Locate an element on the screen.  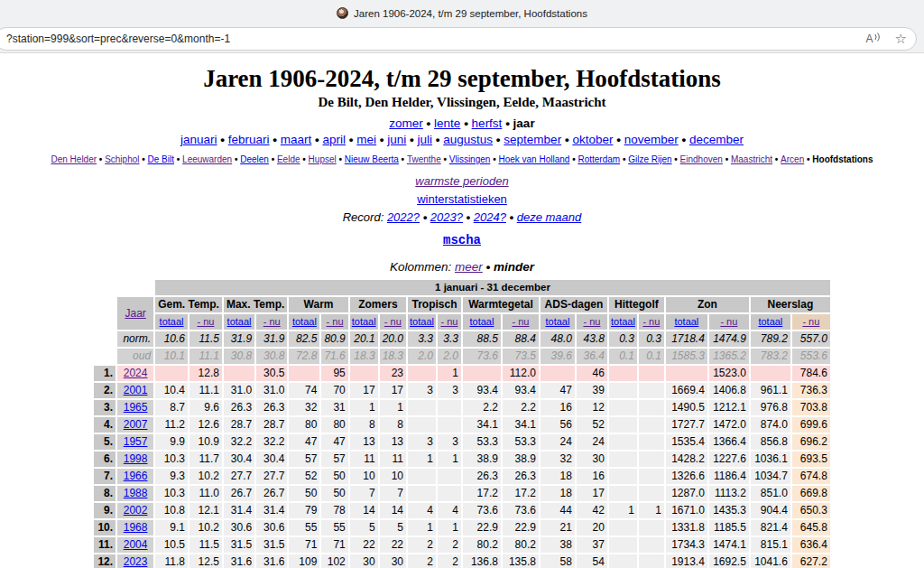
station-link-rotterdam: Rotterdam is located at coordinates (599, 159).